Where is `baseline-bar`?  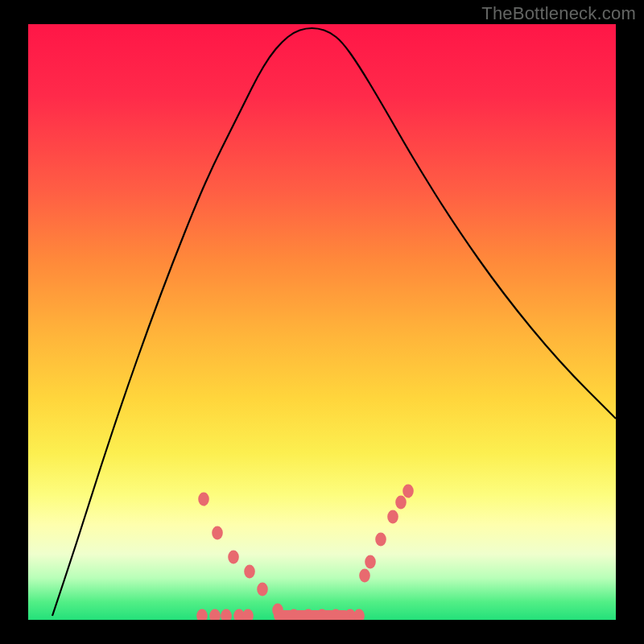
baseline-bar is located at coordinates (312, 615).